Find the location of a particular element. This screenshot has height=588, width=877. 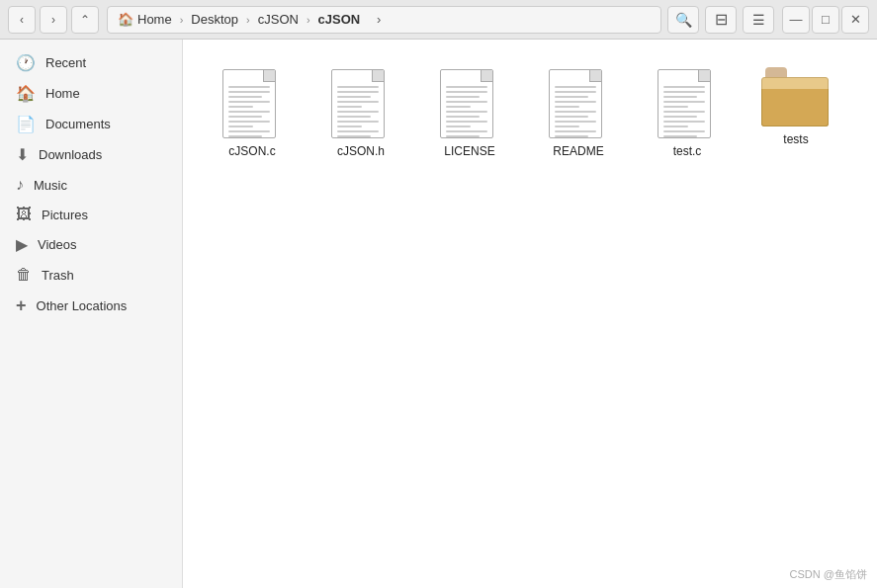

minimize-button: — is located at coordinates (796, 20).